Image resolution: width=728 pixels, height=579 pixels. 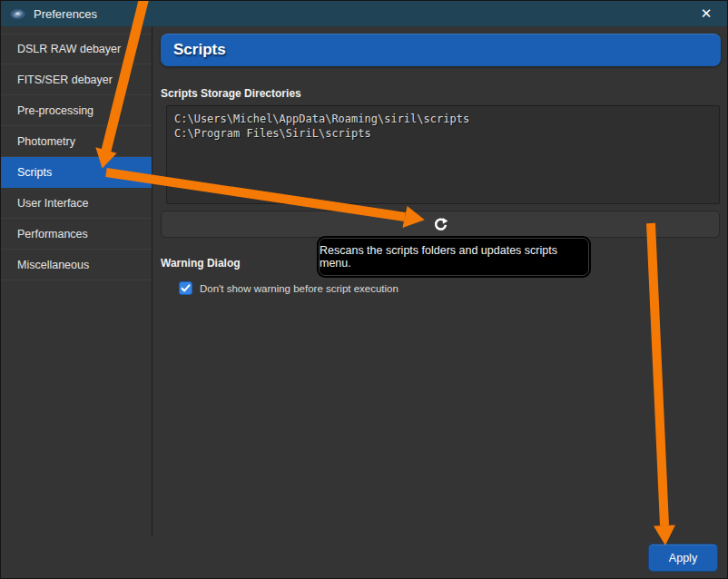 I want to click on close-button: ✕, so click(x=706, y=14).